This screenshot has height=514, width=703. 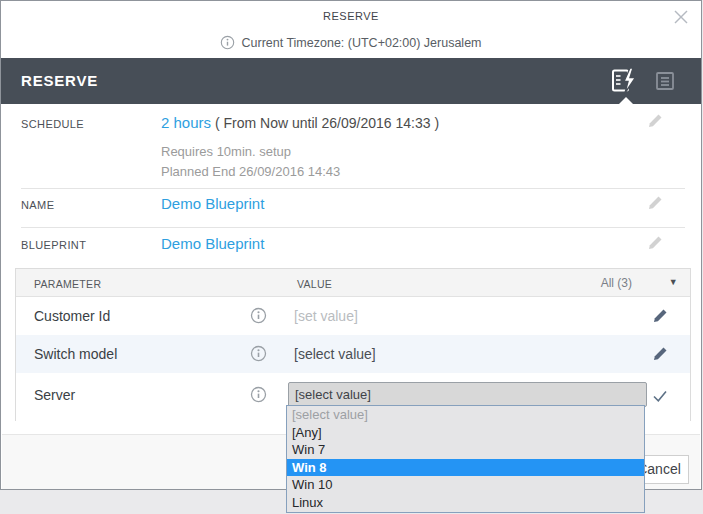 I want to click on table-row-customer-id: Customer Id [set value], so click(x=353, y=316).